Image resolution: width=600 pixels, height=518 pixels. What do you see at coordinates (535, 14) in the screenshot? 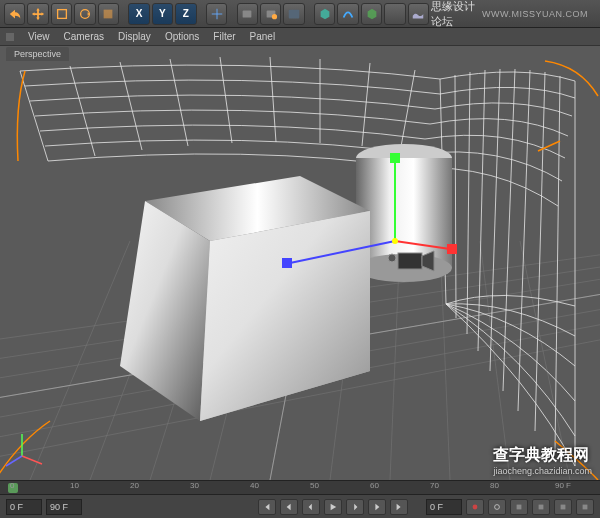
I see `title-url: WWW.MISSYUAN.COM` at bounding box center [535, 14].